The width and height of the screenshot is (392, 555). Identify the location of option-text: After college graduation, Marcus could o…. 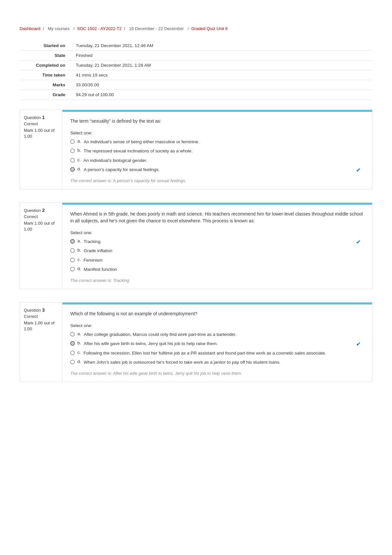
(160, 335).